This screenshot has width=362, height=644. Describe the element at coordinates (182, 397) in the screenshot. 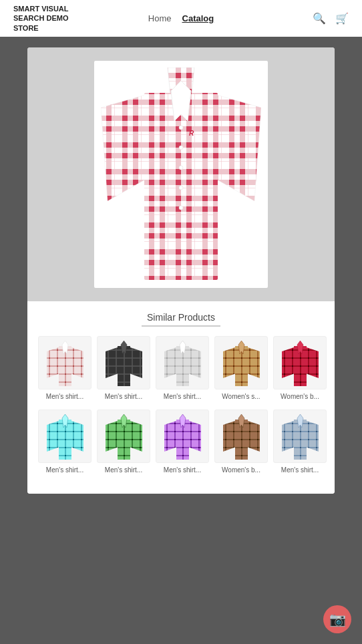

I see `product-label-3: Men's shirt...` at that location.